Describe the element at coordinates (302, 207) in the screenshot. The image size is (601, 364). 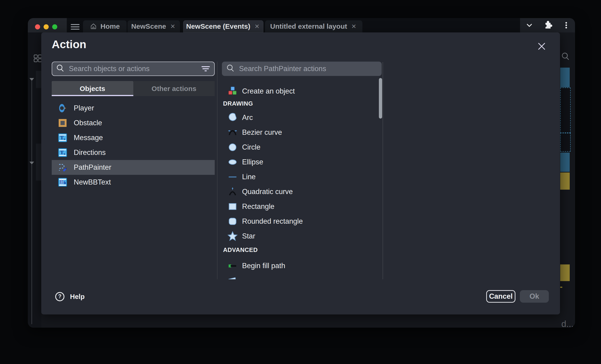
I see `action-row: Rectangle` at that location.